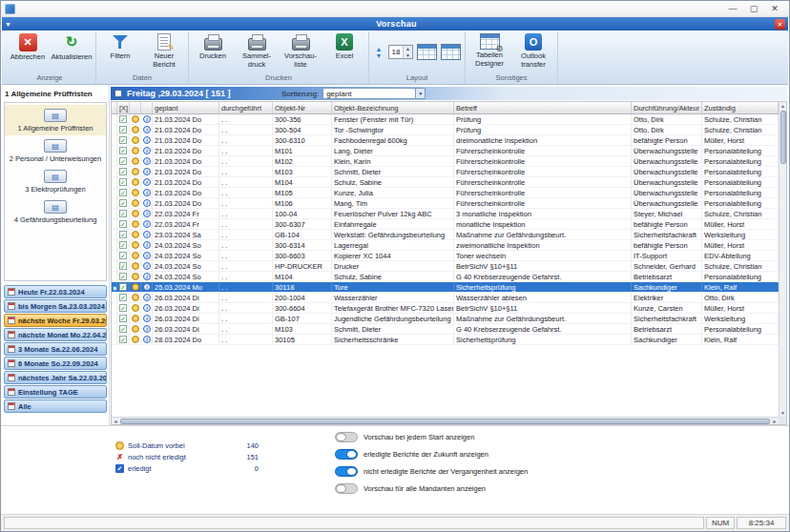  I want to click on category-item: ▤ 4 Gefährdungsbeurteilung, so click(55, 212).